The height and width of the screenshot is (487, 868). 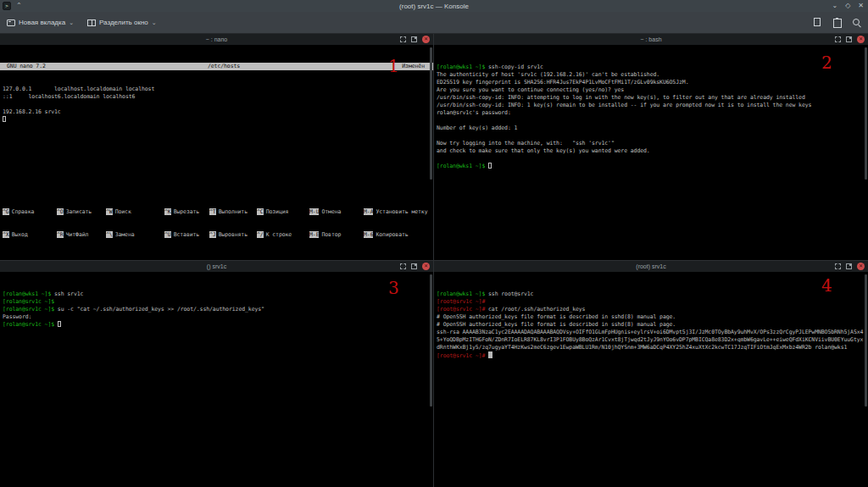 What do you see at coordinates (653, 105) in the screenshot?
I see `terminal-line: /usr/bin/ssh-copy-id: INFO: 1 key(s) rem…` at bounding box center [653, 105].